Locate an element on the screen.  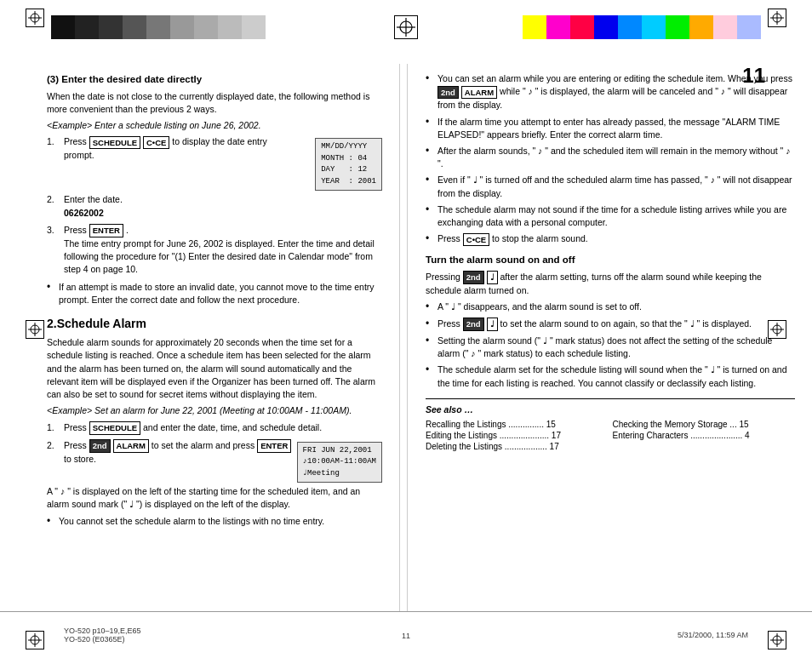
right-bullet-6: • Press C•CE to stop the alarm sound. is located at coordinates (610, 239).